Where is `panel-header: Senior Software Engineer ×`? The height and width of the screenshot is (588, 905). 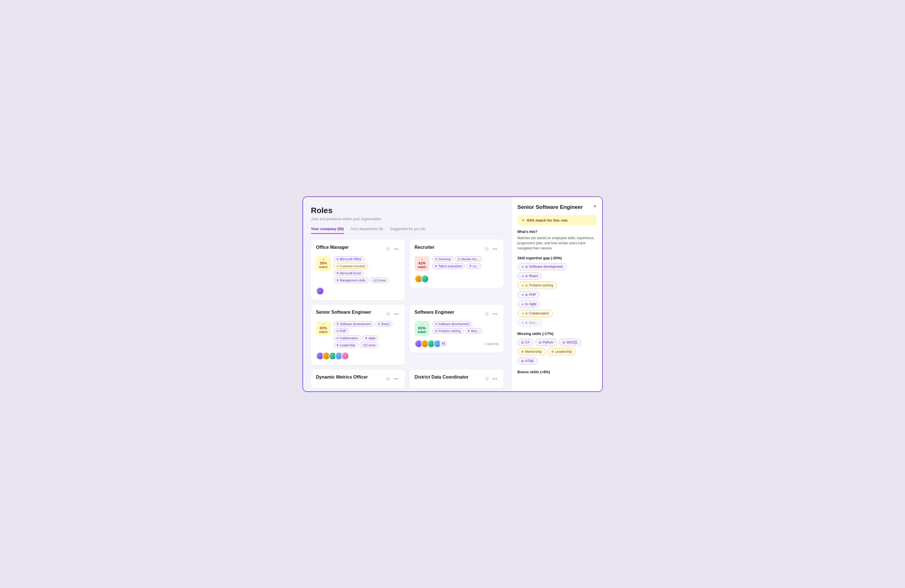
panel-header: Senior Software Engineer × is located at coordinates (557, 207).